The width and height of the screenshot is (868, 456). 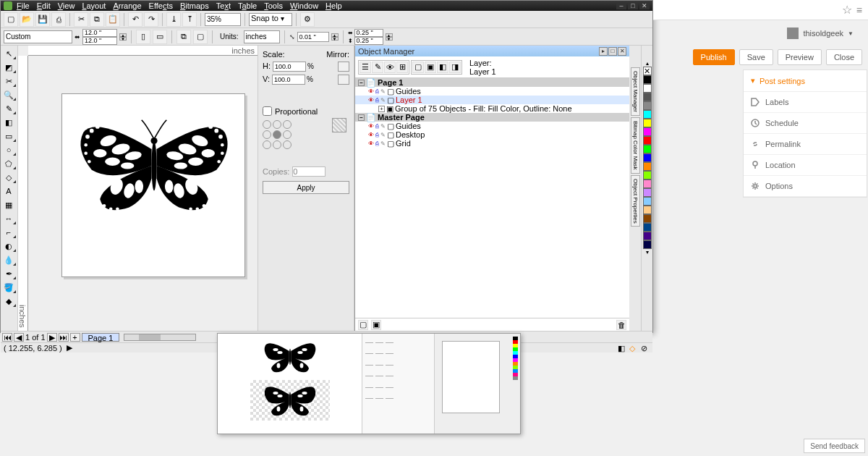 I want to click on new-master-icon: ▣, so click(x=376, y=325).